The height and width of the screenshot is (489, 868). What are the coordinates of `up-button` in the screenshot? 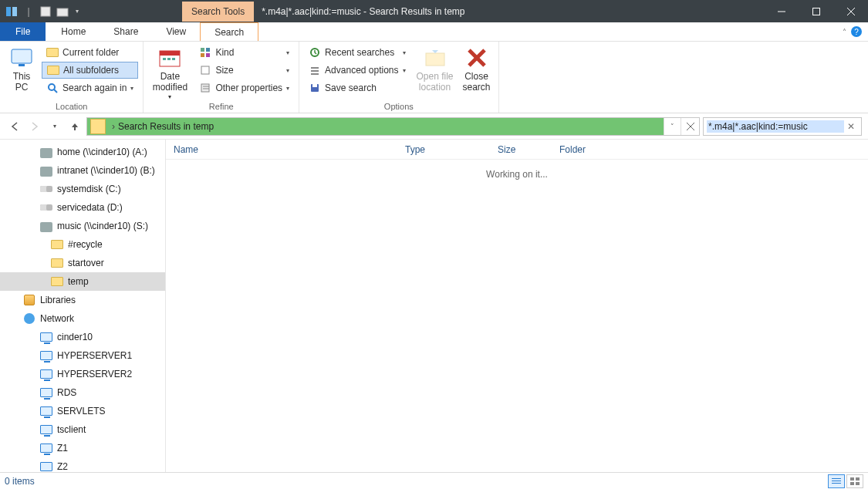 It's located at (75, 126).